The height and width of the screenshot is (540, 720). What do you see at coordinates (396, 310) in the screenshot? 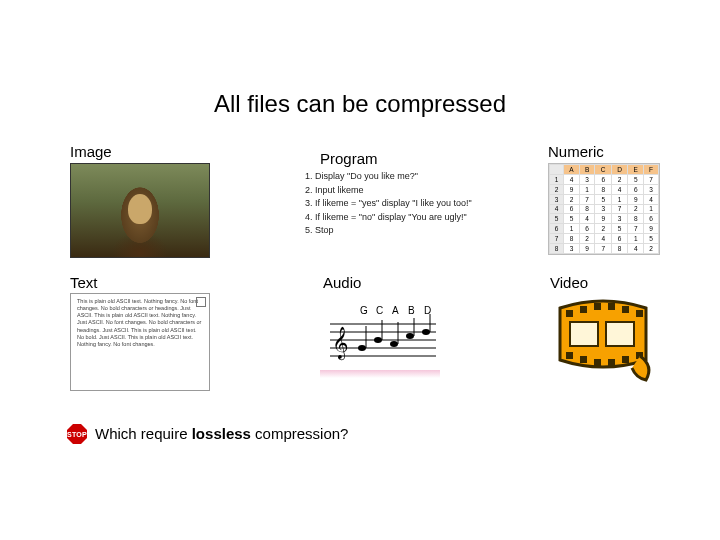
I see `svg-text: A` at bounding box center [396, 310].